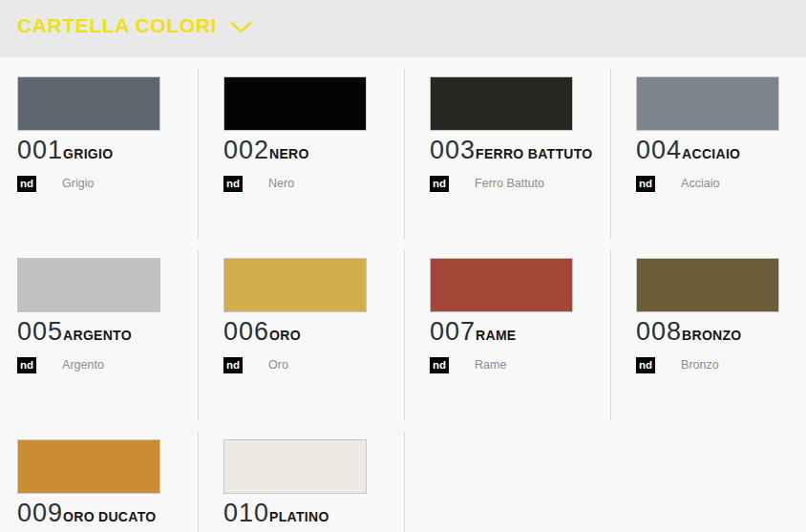 The width and height of the screenshot is (806, 532). I want to click on color-name: ORO DUCATO, so click(109, 517).